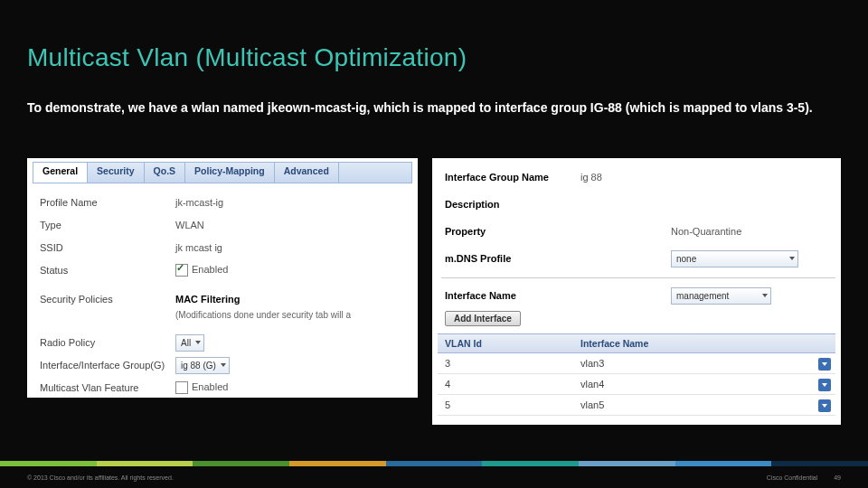 This screenshot has height=488, width=868. What do you see at coordinates (434, 477) in the screenshot?
I see `footer: © 2013 Cisco and/or its affiliates. All …` at bounding box center [434, 477].